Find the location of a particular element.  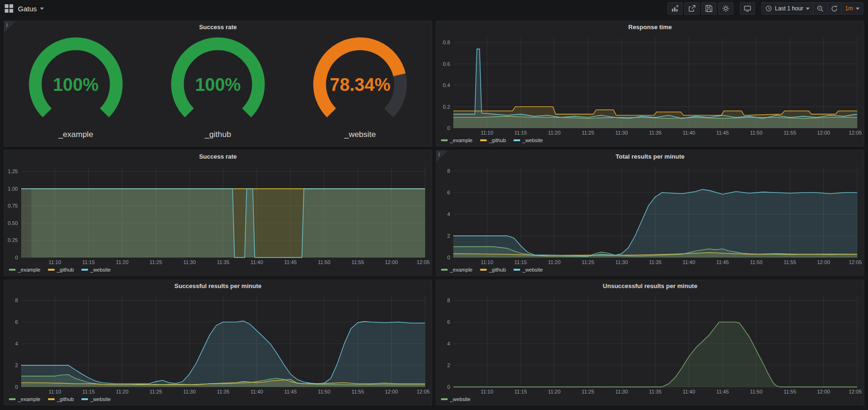

svg-text: 1.25 is located at coordinates (13, 171).